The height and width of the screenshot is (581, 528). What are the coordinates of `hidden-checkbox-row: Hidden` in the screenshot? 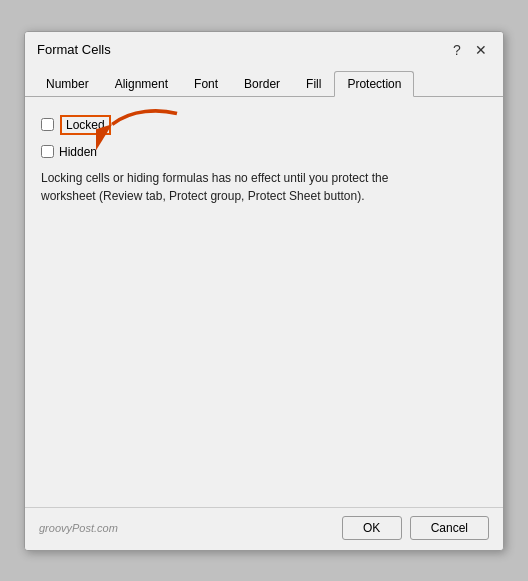 It's located at (264, 152).